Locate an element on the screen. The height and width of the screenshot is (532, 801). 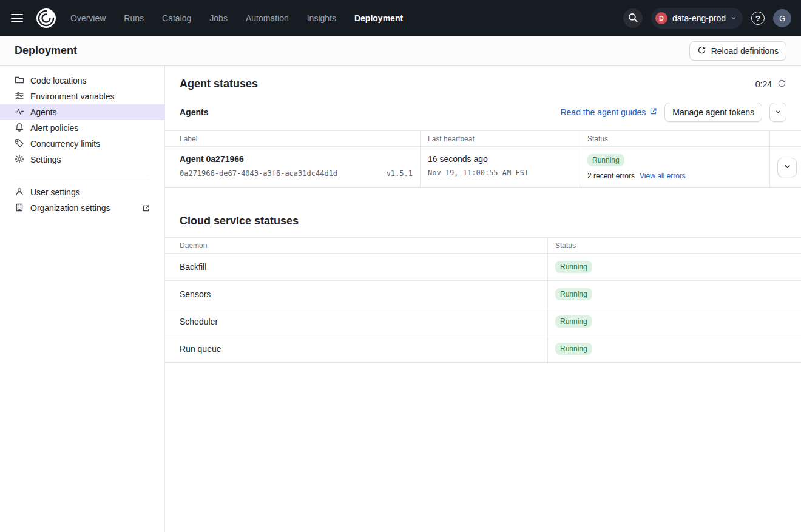
sidebar-item-user-settings: User settings is located at coordinates (83, 192).